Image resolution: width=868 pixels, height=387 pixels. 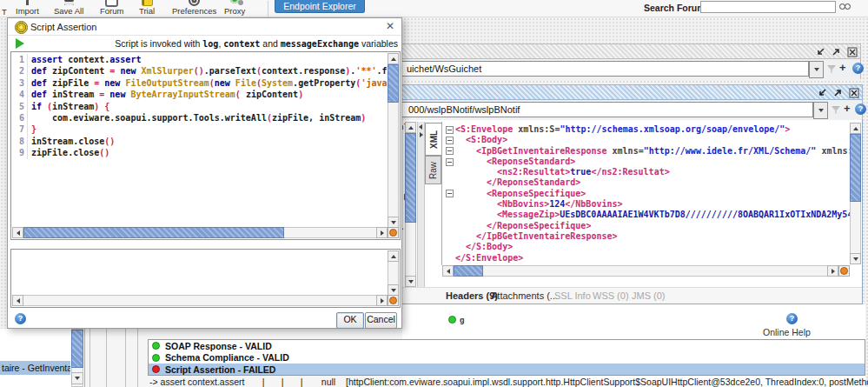 What do you see at coordinates (421, 204) in the screenshot?
I see `panel-splitter` at bounding box center [421, 204].